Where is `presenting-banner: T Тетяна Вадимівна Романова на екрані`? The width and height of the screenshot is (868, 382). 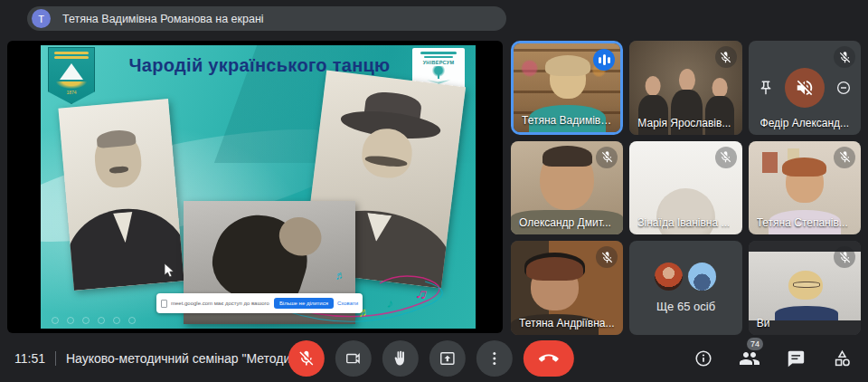 presenting-banner: T Тетяна Вадимівна Романова на екрані is located at coordinates (267, 18).